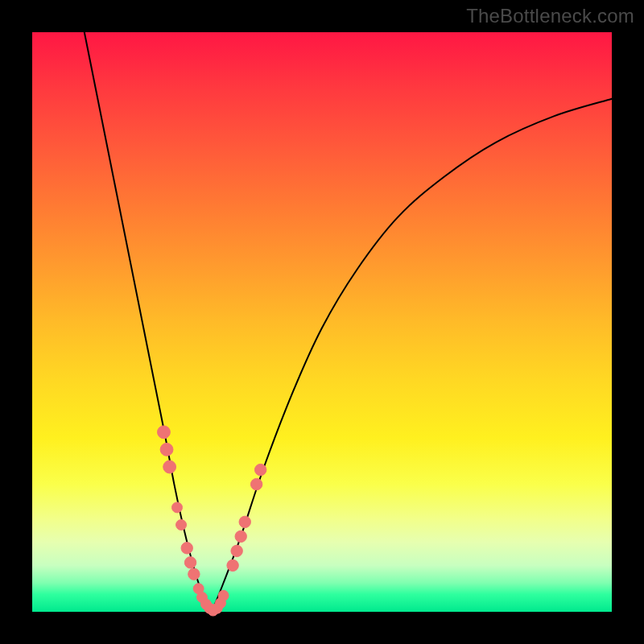 Image resolution: width=644 pixels, height=644 pixels. Describe the element at coordinates (213, 521) in the screenshot. I see `marker-group` at that location.